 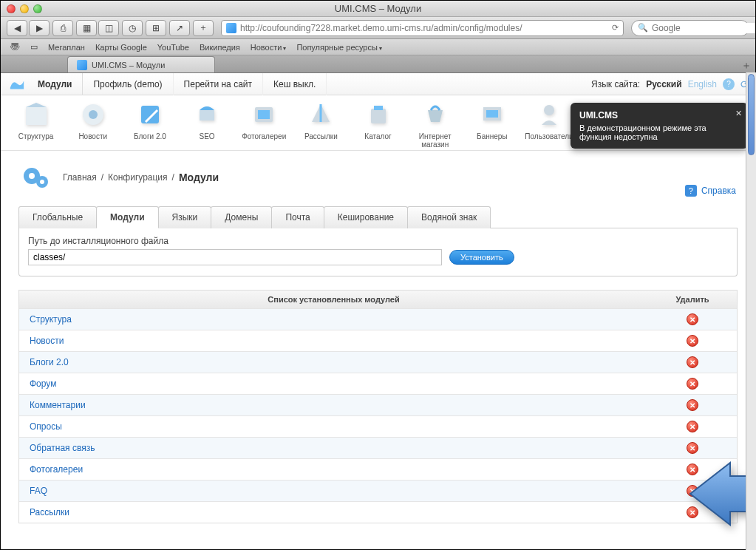 I want to click on install-panel: Путь до инсталляционного файла Установит…, so click(x=378, y=253).